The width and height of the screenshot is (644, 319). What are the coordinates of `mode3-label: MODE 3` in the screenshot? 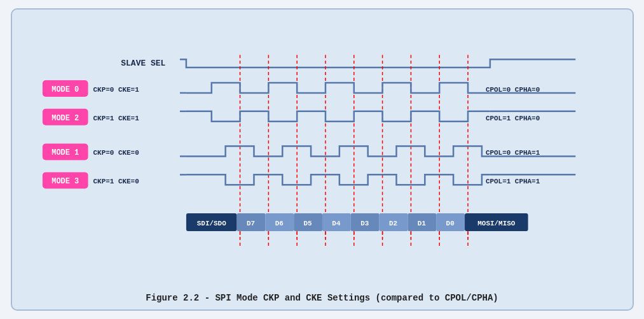 It's located at (65, 181).